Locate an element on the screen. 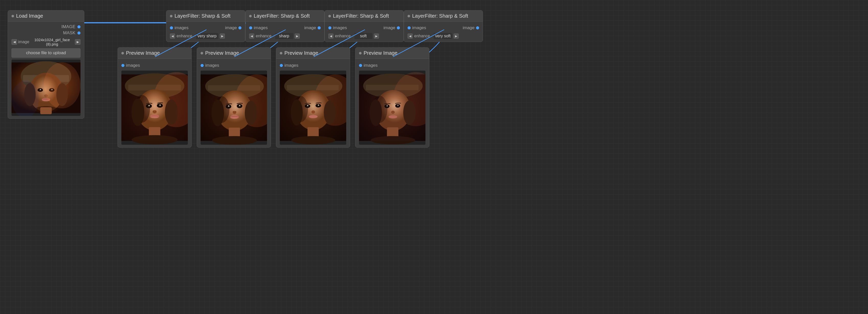 Image resolution: width=868 pixels, height=314 pixels. lf1-image-output-connector is located at coordinates (240, 28).